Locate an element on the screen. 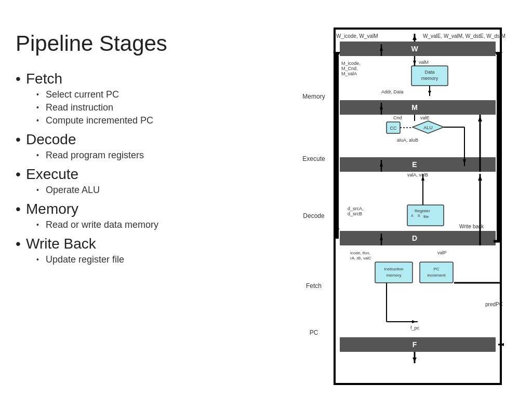 The width and height of the screenshot is (532, 398). label-valm: valM is located at coordinates (424, 62).